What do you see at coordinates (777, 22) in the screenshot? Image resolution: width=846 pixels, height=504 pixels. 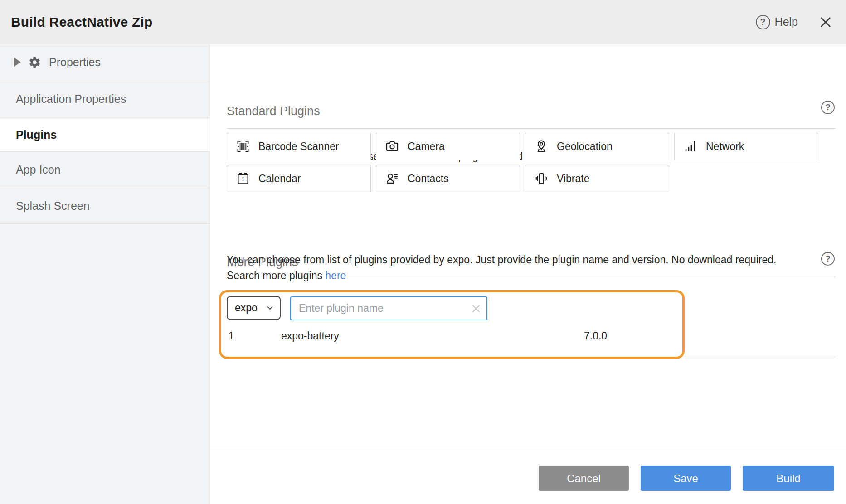 I see `help-button: ? Help` at bounding box center [777, 22].